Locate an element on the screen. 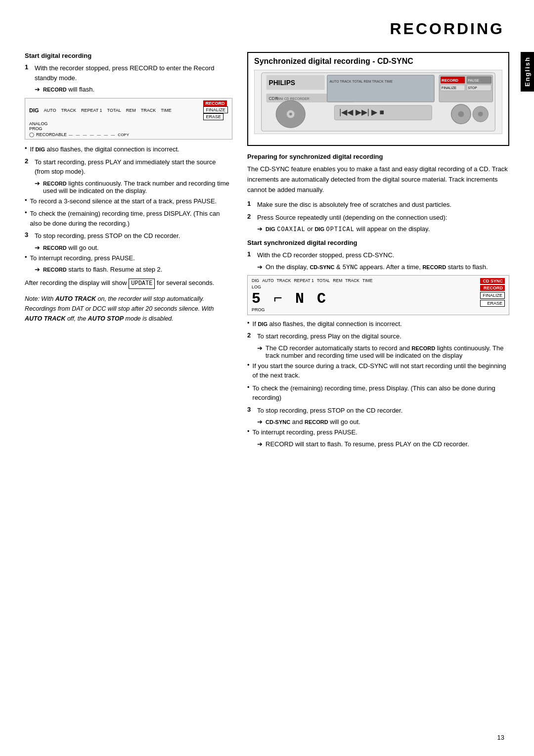 The image size is (534, 756). svg-text: FINALIZE is located at coordinates (449, 88).